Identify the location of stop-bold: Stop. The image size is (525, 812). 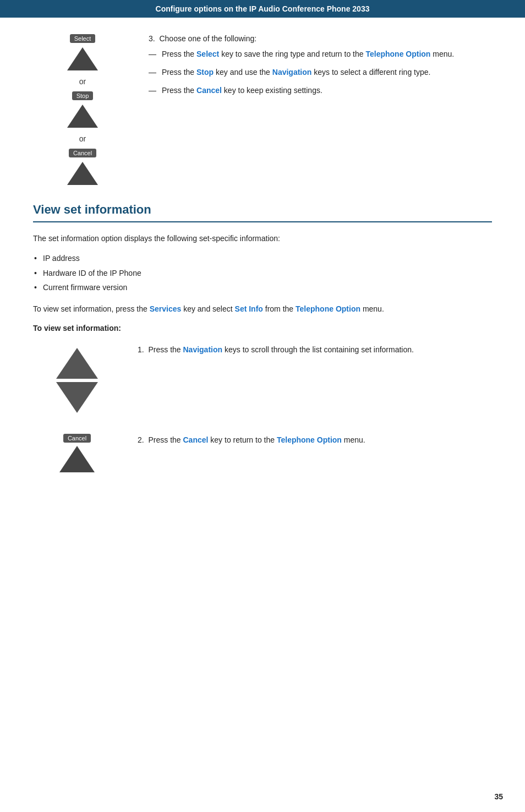
(205, 72).